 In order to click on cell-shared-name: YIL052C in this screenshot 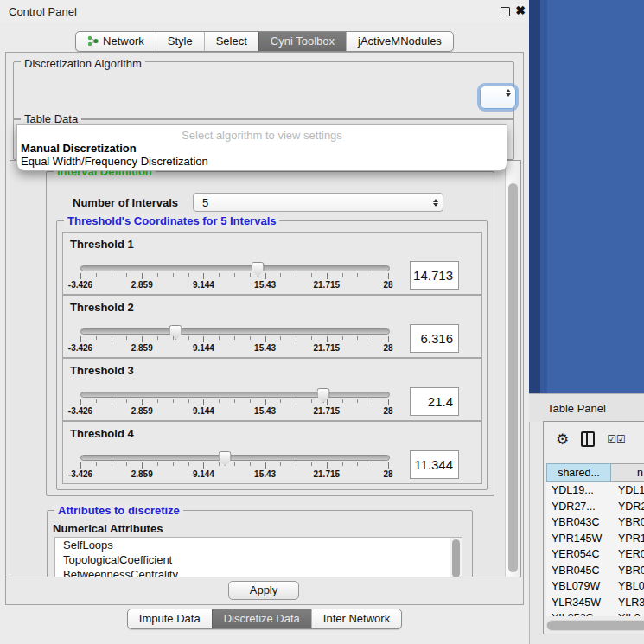, I will do `click(579, 614)`.